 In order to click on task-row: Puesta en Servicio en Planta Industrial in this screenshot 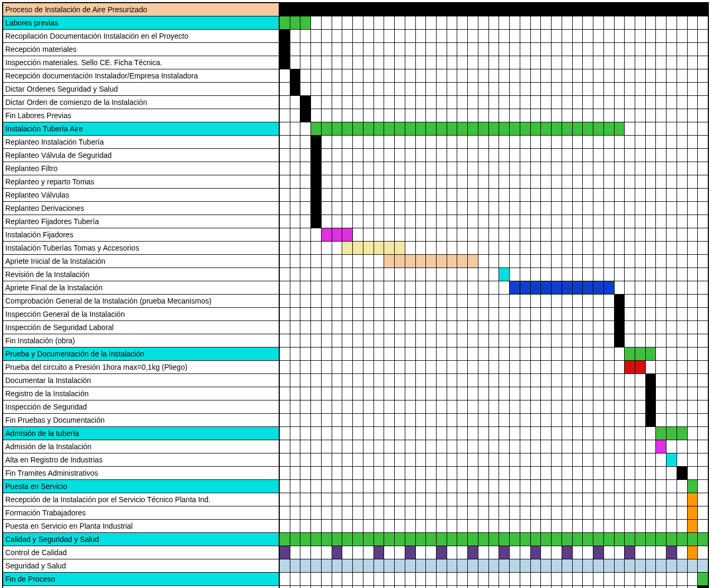, I will do `click(356, 527)`.